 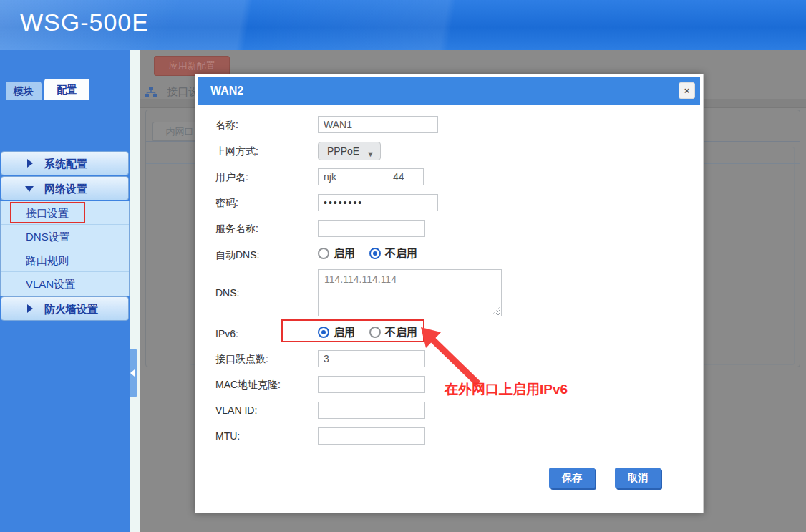 I want to click on ipv6-label: IPv6:, so click(x=266, y=334).